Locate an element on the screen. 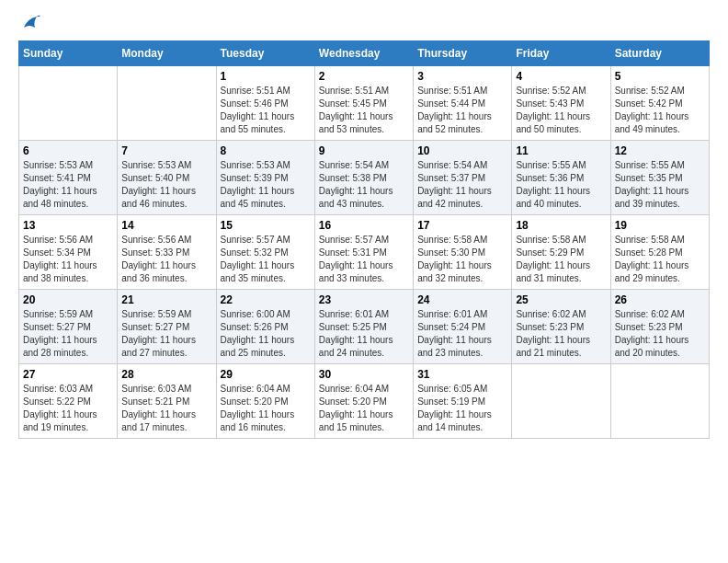 Image resolution: width=728 pixels, height=563 pixels. day-number: 14 is located at coordinates (166, 225).